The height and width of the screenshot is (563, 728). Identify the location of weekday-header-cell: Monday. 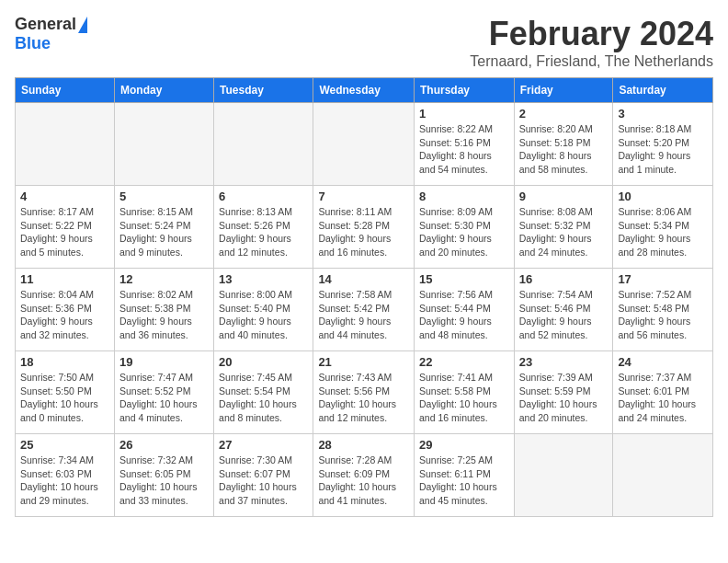
(164, 90).